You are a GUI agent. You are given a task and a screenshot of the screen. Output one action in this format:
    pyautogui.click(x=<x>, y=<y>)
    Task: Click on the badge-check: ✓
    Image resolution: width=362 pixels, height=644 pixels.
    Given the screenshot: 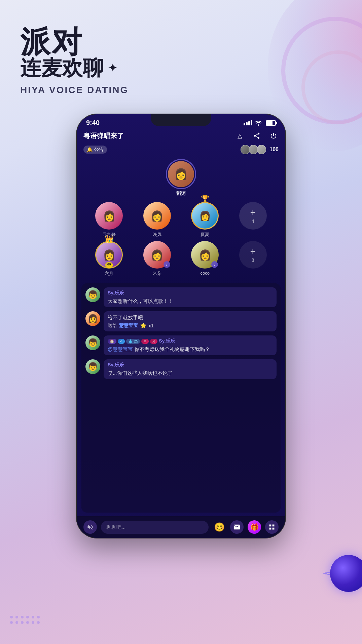 What is the action you would take?
    pyautogui.click(x=121, y=341)
    